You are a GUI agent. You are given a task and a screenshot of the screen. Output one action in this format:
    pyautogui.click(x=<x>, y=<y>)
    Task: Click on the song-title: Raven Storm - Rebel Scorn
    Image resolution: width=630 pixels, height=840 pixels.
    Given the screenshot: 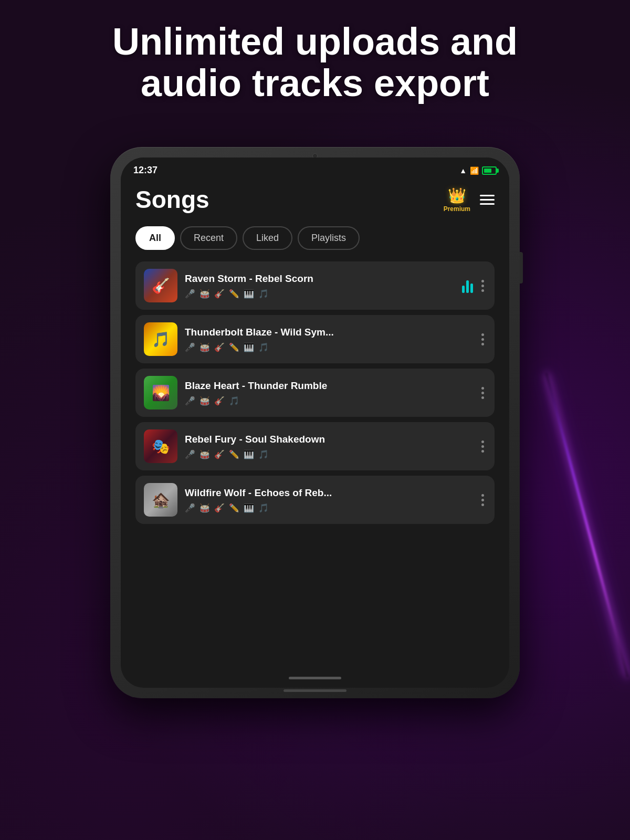 What is the action you would take?
    pyautogui.click(x=320, y=279)
    